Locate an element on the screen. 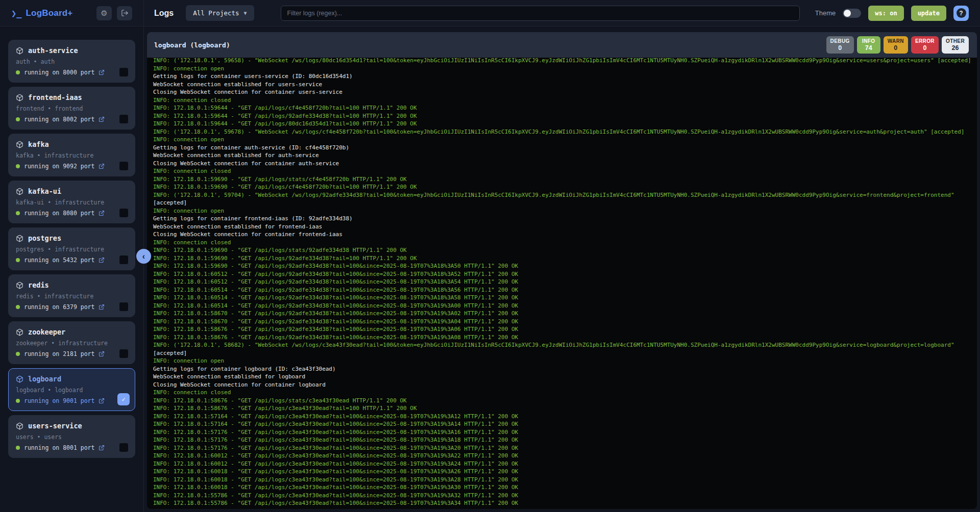 Image resolution: width=980 pixels, height=512 pixels. service-card: users-service users • users running on 8… is located at coordinates (71, 437).